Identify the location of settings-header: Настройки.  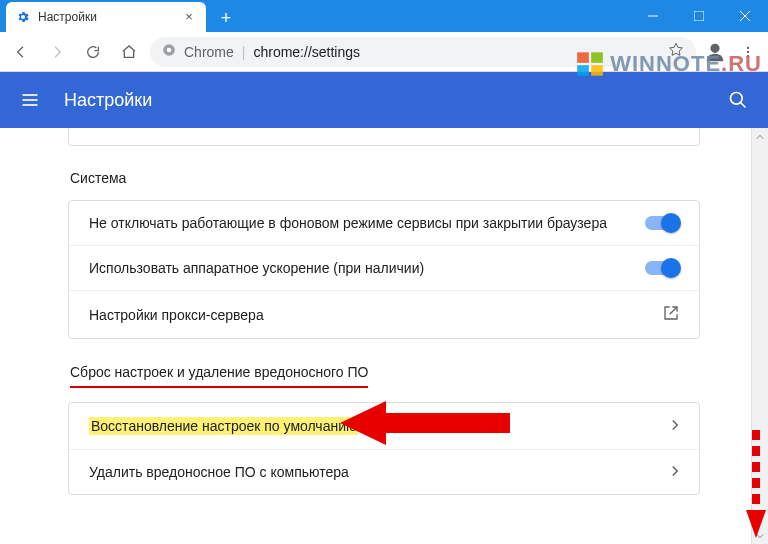
(384, 100).